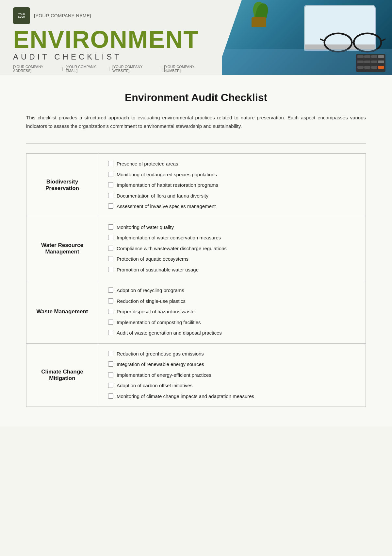 The image size is (392, 556). Describe the element at coordinates (167, 175) in the screenshot. I see `checklist-item-label: Monitoring of endangered species populat…` at that location.